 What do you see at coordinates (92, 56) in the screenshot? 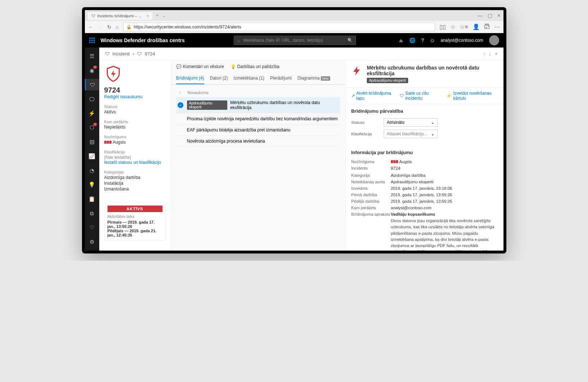
I see `menu-icon: ☰` at bounding box center [92, 56].